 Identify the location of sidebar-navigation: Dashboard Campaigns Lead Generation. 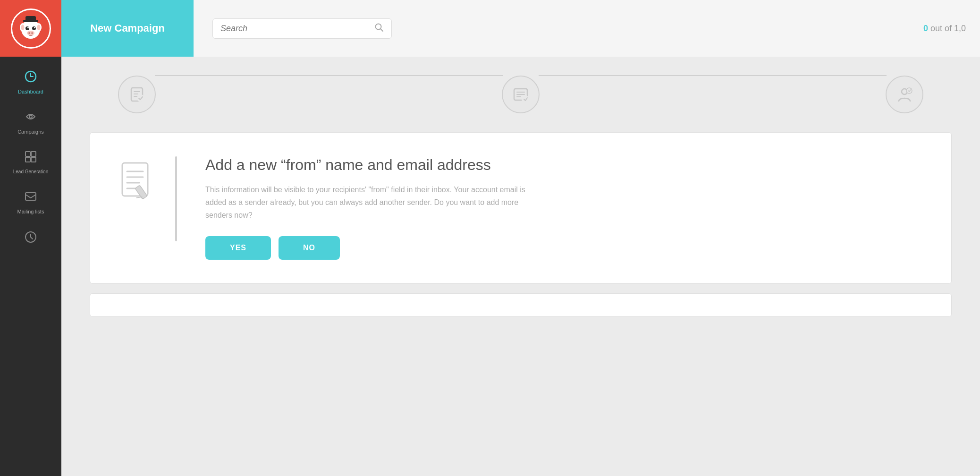
(31, 155).